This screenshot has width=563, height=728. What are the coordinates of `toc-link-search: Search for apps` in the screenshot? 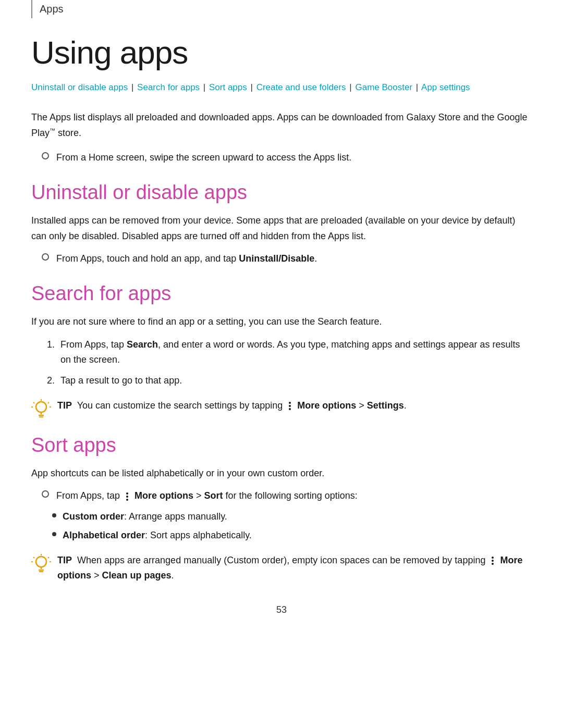 It's located at (168, 88).